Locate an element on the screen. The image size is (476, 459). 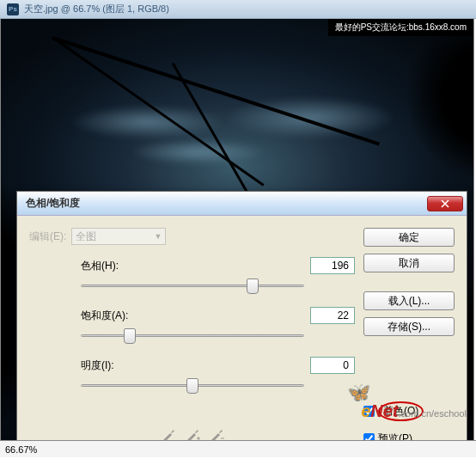
status-bar: 66.67% is located at coordinates (238, 449).